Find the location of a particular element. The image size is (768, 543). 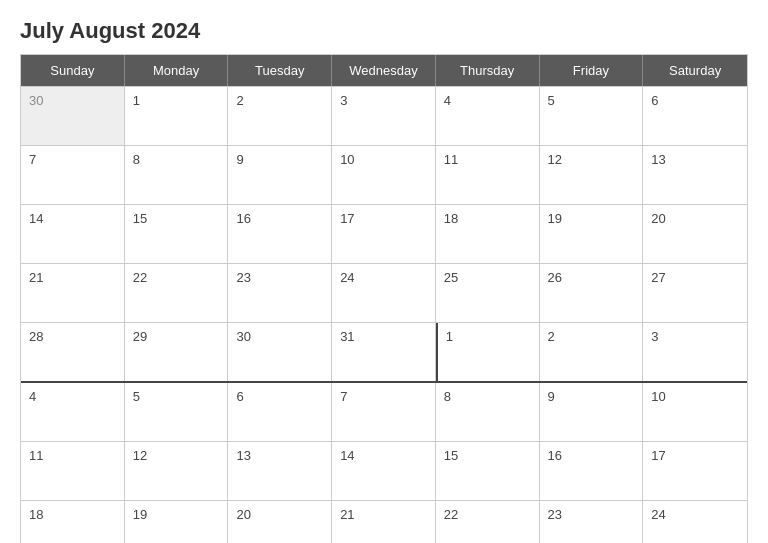

calendar-week-3: 21222324252627 is located at coordinates (384, 292).